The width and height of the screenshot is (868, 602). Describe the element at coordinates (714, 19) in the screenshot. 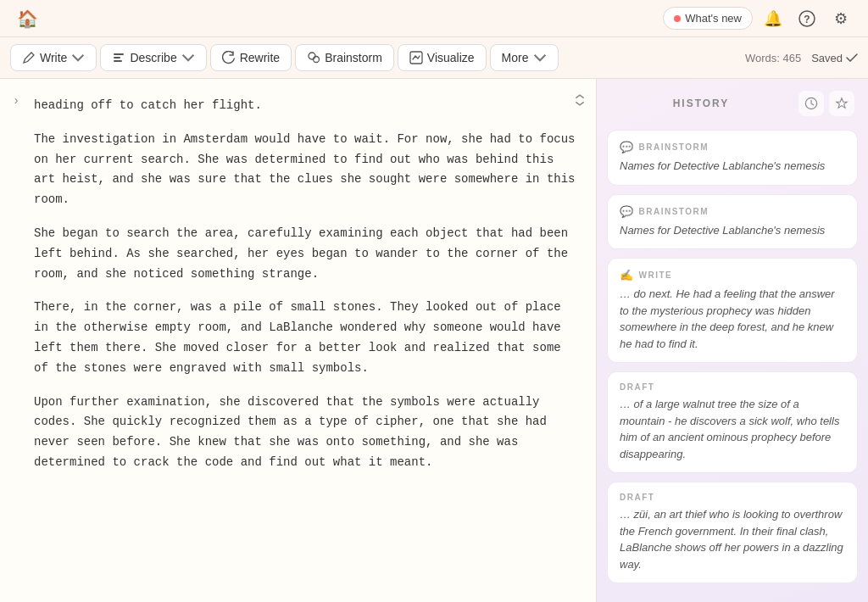

I see `whats-new-label: What's new` at that location.